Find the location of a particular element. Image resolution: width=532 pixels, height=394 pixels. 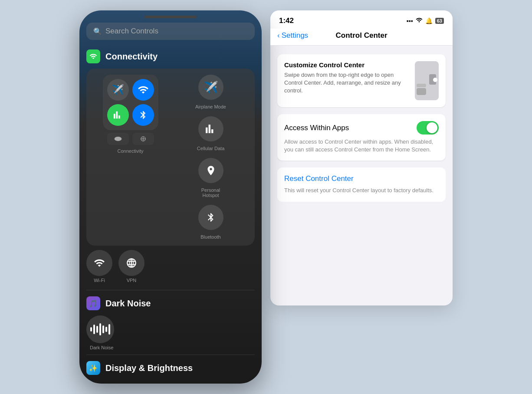

dark-noise-btn is located at coordinates (100, 329).